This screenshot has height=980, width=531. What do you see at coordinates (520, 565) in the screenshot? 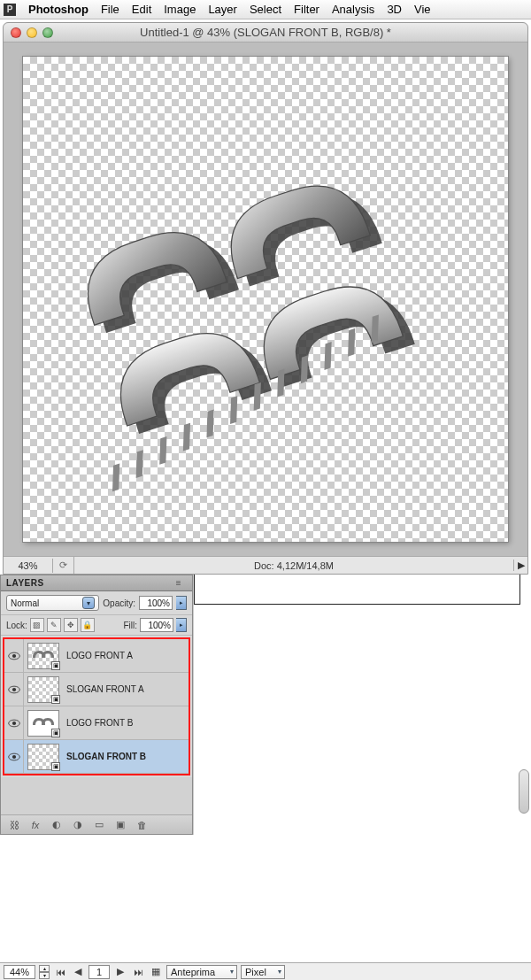
I see `status-menu-arrow-icon: ▶` at bounding box center [520, 565].